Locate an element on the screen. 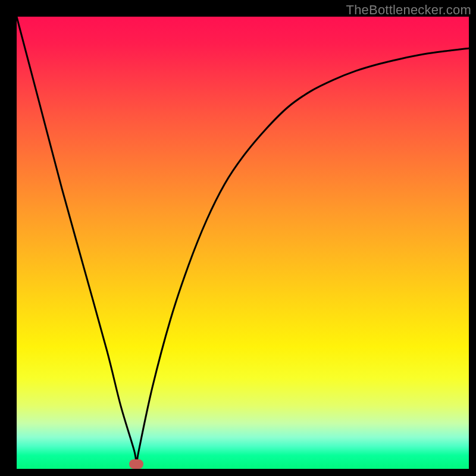  attribution-label: TheBottlenecker.com is located at coordinates (409, 10).